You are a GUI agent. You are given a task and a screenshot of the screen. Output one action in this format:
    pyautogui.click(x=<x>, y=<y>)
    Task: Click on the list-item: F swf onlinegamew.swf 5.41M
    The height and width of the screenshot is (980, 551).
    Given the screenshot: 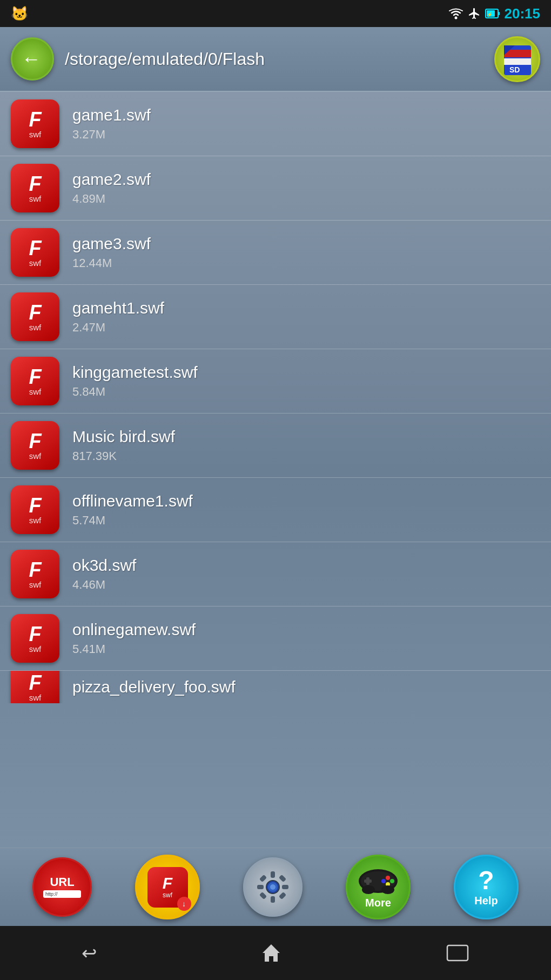 What is the action you would take?
    pyautogui.click(x=276, y=639)
    